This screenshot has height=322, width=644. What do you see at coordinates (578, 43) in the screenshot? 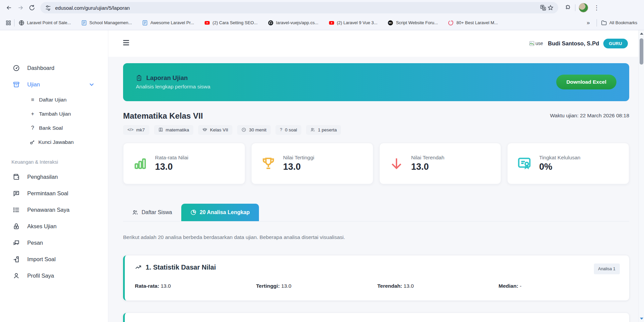
I see `user-area: use Budi Santoso, S.Pd GURU` at bounding box center [578, 43].